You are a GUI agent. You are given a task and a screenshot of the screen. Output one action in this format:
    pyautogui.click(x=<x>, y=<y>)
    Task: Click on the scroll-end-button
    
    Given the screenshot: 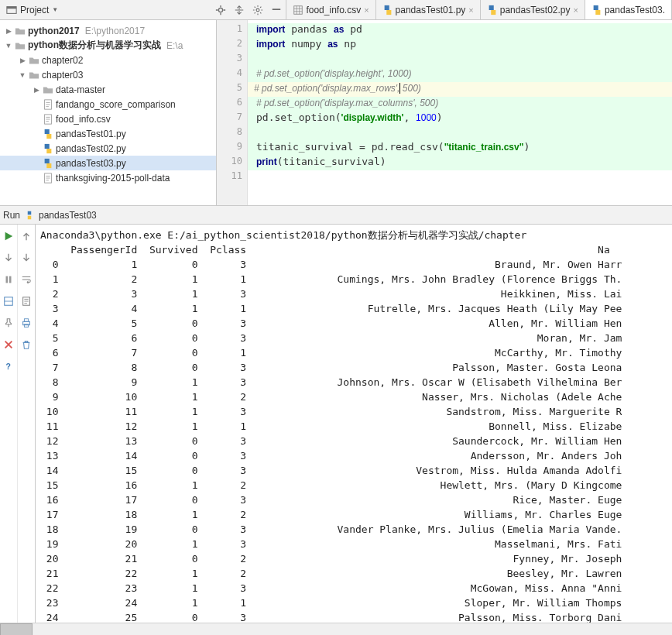 What is the action you would take?
    pyautogui.click(x=26, y=301)
    